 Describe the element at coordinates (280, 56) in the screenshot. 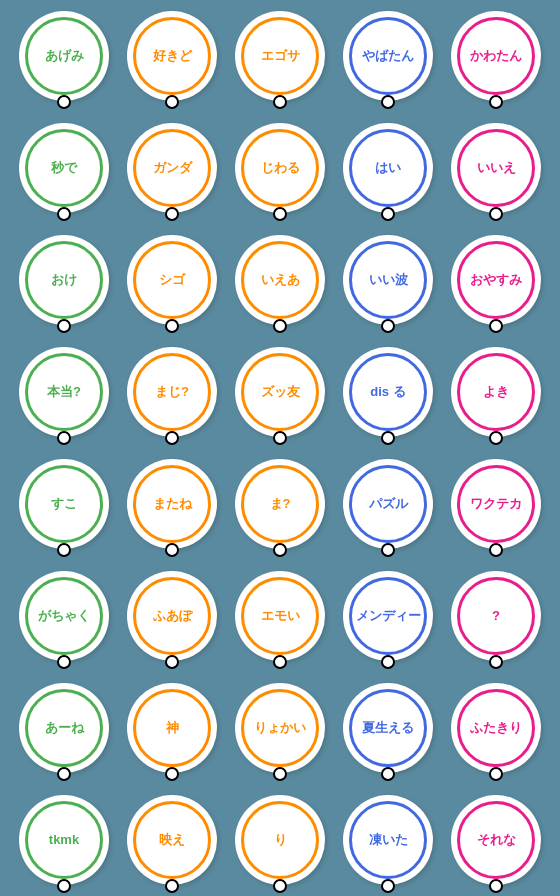

I see `bubble-label: エゴサ` at that location.